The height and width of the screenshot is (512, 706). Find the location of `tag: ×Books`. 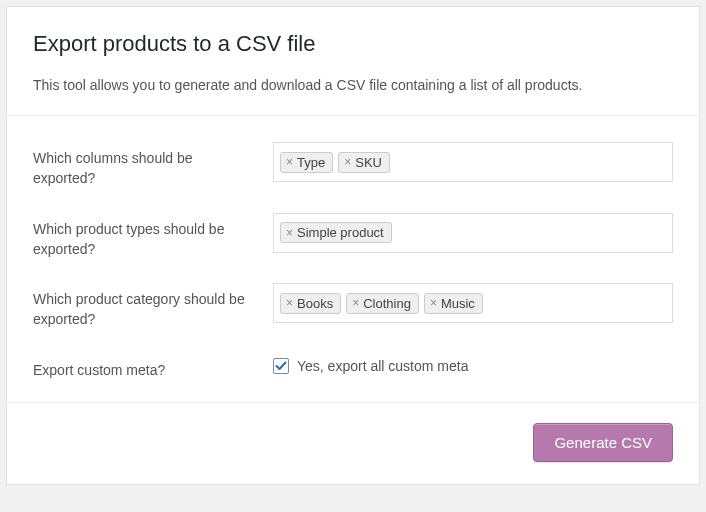

tag: ×Books is located at coordinates (310, 304).